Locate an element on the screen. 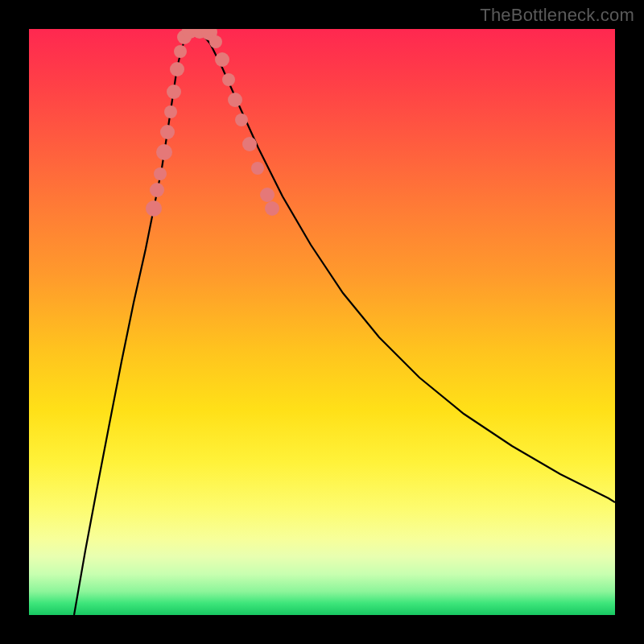  watermark-text: TheBottleneck.com is located at coordinates (557, 15).